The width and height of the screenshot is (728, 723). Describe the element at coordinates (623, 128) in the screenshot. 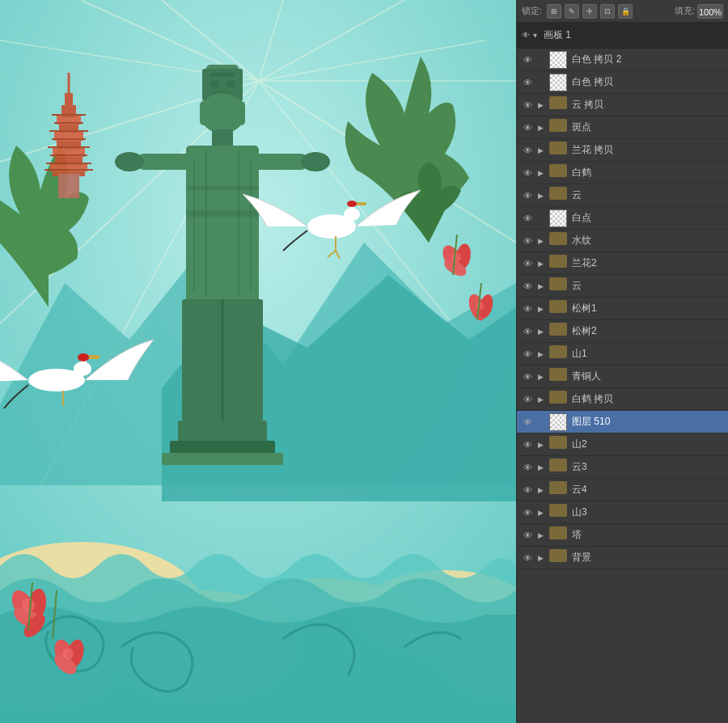

I see `layer-row: 👁▶斑点` at that location.